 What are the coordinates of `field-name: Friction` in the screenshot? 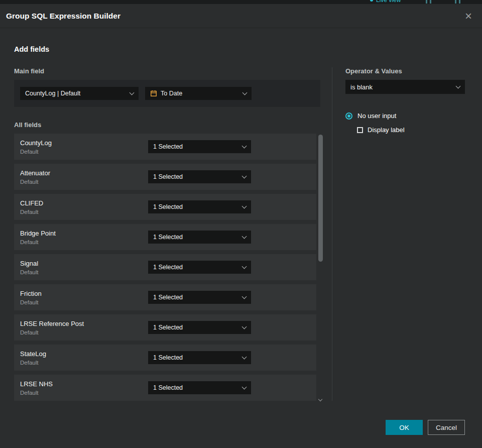 It's located at (84, 293).